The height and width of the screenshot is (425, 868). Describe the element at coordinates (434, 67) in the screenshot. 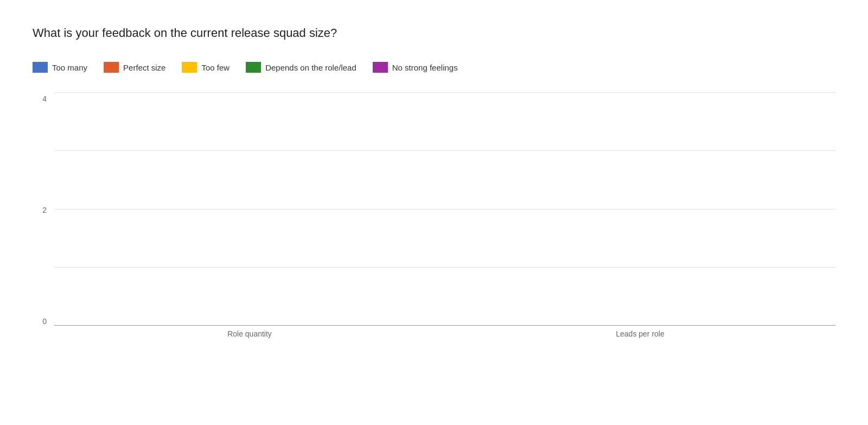

I see `legend: Too many Perfect size Too few Depends on…` at that location.